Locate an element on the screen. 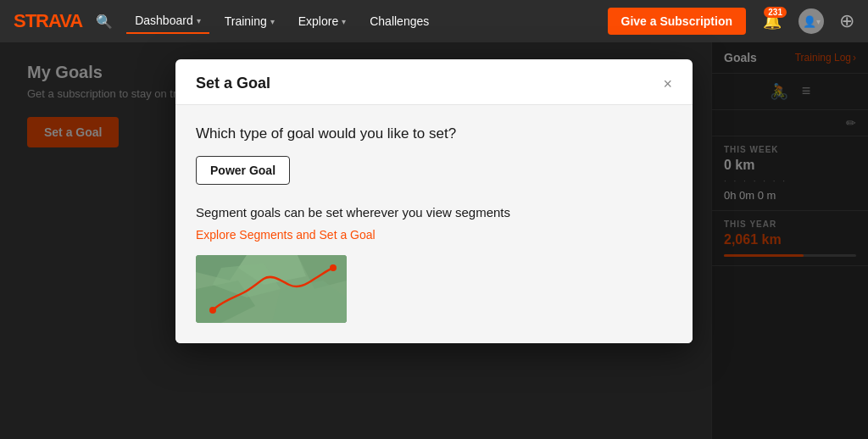 This screenshot has height=439, width=868. avatar-caret: ▾ is located at coordinates (819, 22).